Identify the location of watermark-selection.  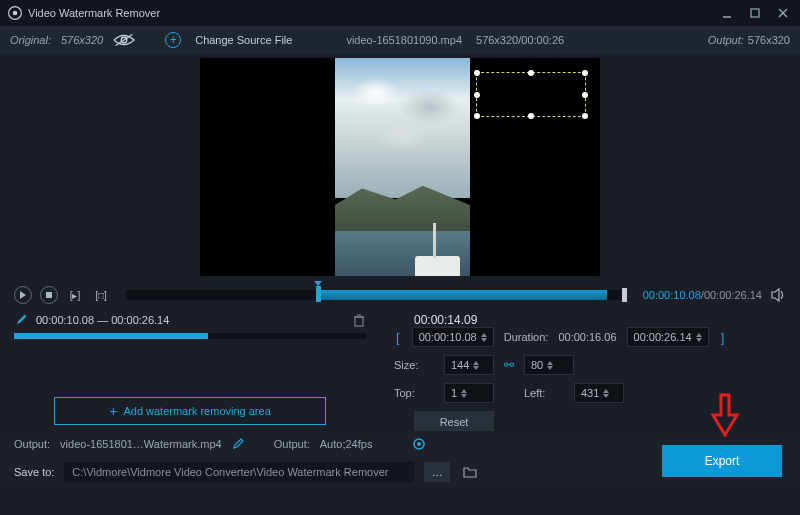
(531, 94).